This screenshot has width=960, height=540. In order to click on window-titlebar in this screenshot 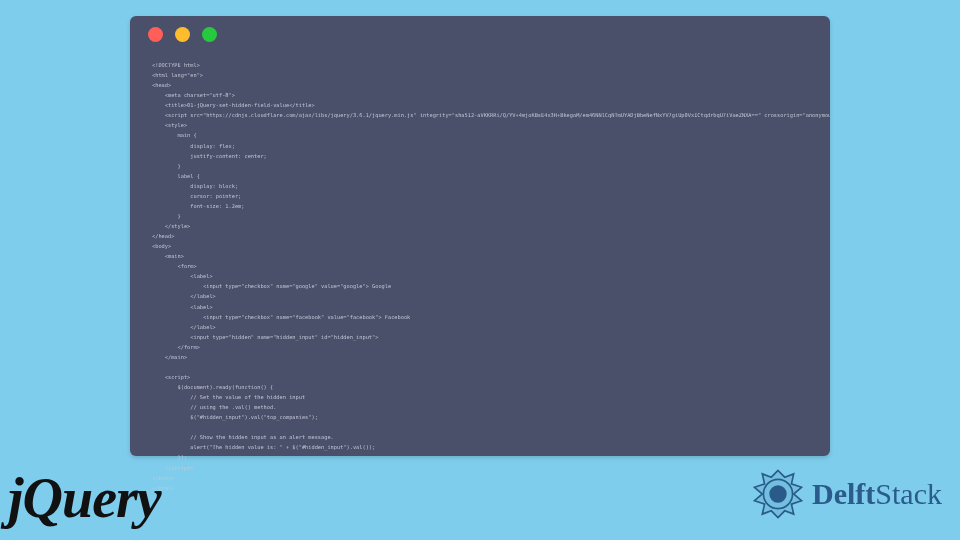, I will do `click(480, 34)`.